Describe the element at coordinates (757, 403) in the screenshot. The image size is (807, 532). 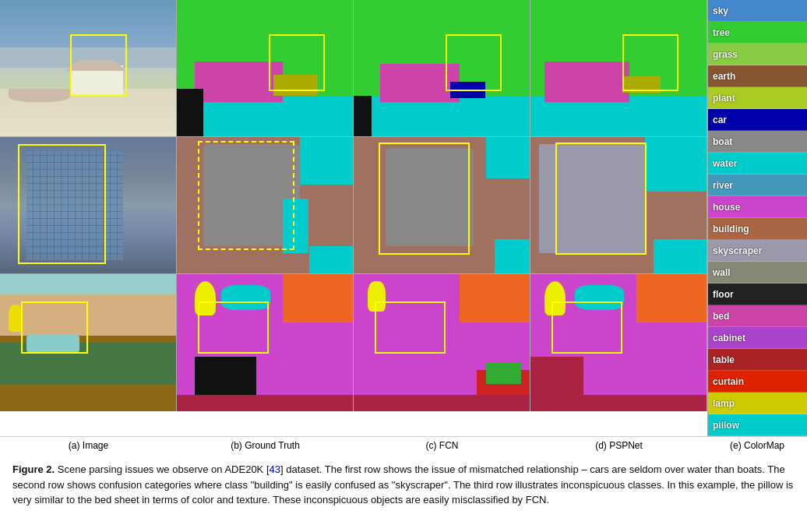
I see `colormap-item-lamp: lamp` at that location.